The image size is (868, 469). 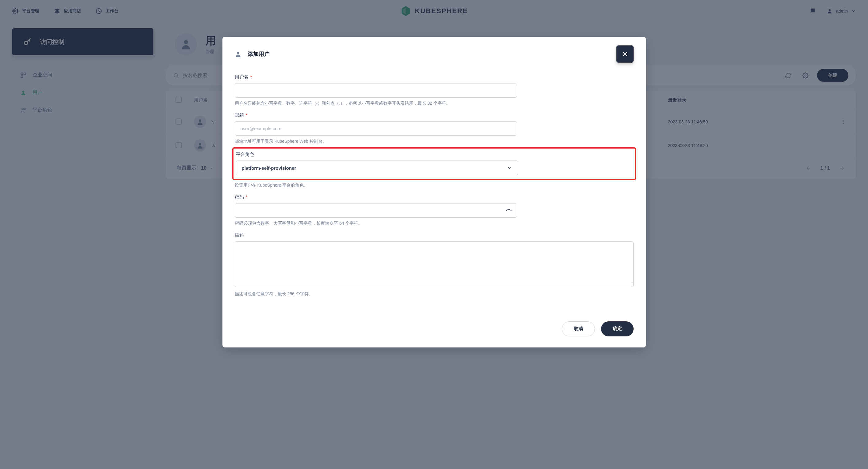 What do you see at coordinates (578, 329) in the screenshot?
I see `cancel-button: 取消` at bounding box center [578, 329].